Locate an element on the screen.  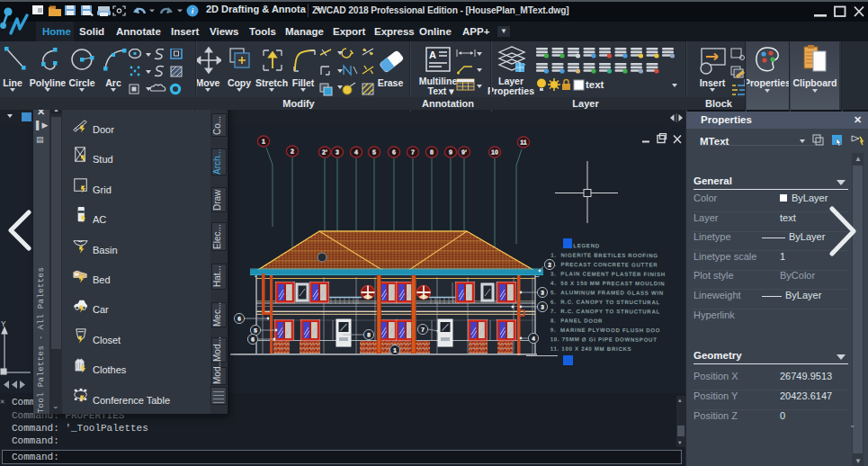
svg-text: 2ʼ is located at coordinates (325, 153).